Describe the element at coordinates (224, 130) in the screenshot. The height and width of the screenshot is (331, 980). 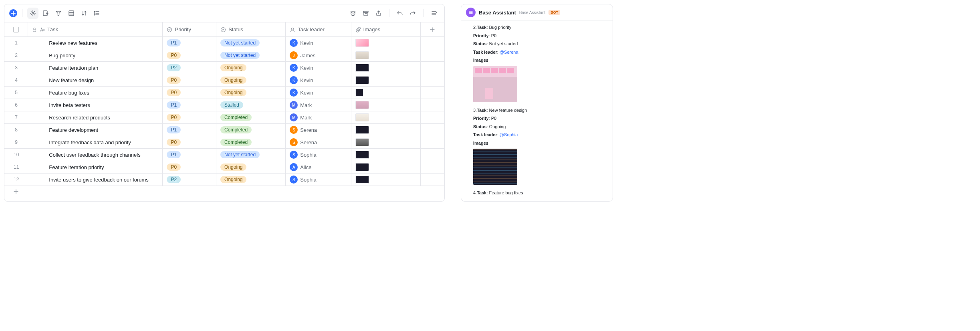
I see `table-row: 8Feature developmentP1CompletedSSerena` at that location.